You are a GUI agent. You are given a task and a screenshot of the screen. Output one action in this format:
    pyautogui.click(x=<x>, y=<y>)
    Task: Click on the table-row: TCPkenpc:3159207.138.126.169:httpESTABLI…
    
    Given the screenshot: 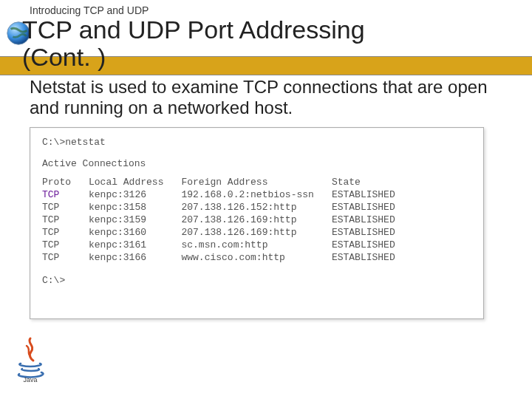 What is the action you would take?
    pyautogui.click(x=228, y=220)
    